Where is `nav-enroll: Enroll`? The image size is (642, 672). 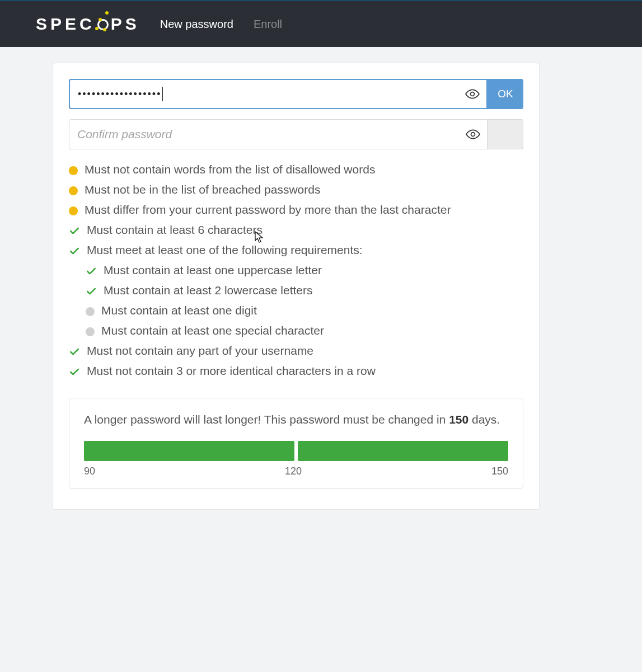 nav-enroll: Enroll is located at coordinates (268, 25).